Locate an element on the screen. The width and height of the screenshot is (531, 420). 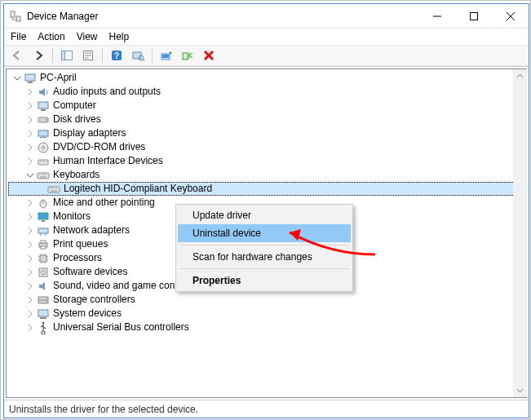
printer-icon is located at coordinates (43, 245).